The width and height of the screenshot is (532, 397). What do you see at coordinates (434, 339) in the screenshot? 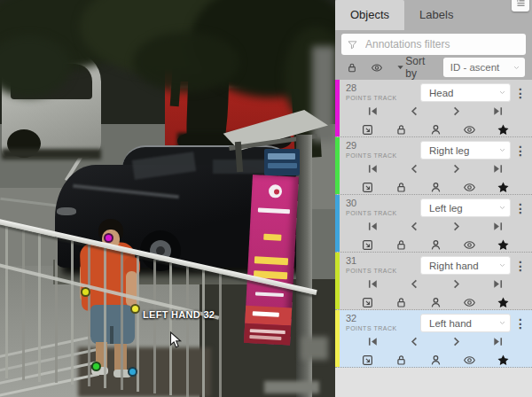
I see `object-row-32: 32POINTS TRACKLeft hand⋮` at bounding box center [434, 339].